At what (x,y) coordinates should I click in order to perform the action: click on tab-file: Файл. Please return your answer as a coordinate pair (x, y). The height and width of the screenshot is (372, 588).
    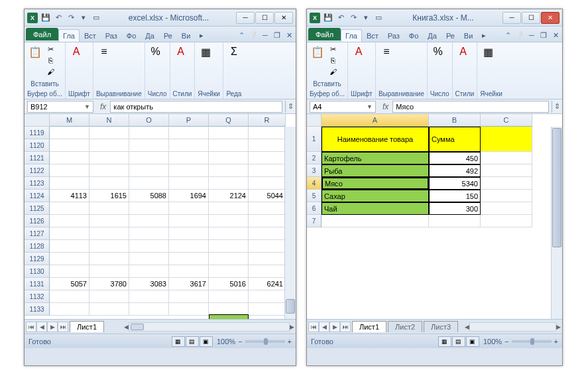
    Looking at the image, I should click on (325, 34).